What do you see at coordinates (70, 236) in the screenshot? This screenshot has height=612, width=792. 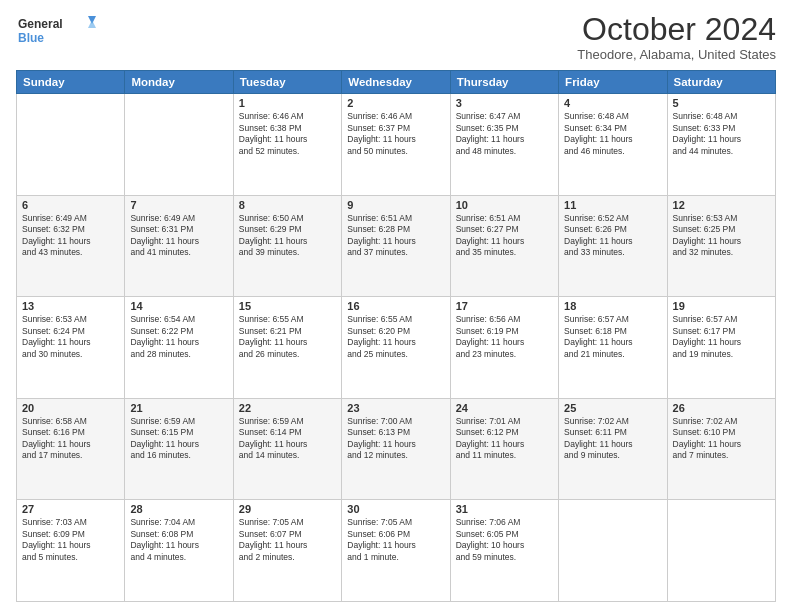 I see `day-info: Sunrise: 6:49 AM Sunset: 6:32 PM Dayligh…` at bounding box center [70, 236].